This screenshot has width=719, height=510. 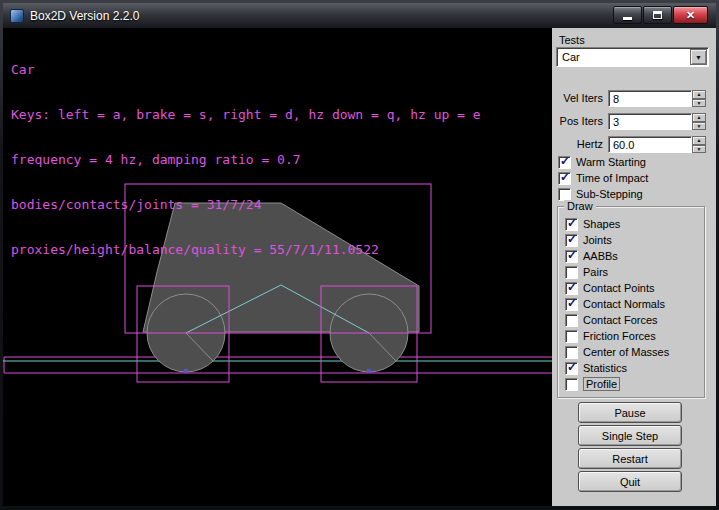 What do you see at coordinates (611, 162) in the screenshot?
I see `warm-starting-label: Warm Starting` at bounding box center [611, 162].